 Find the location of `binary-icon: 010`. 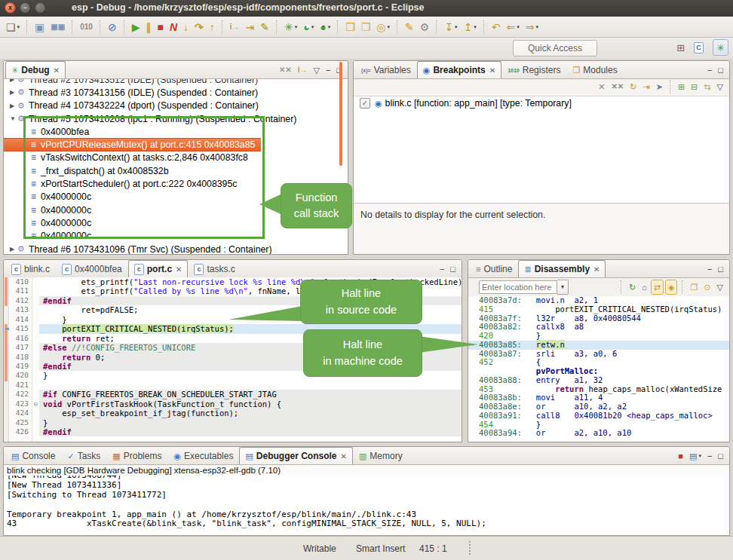

binary-icon: 010 is located at coordinates (86, 27).